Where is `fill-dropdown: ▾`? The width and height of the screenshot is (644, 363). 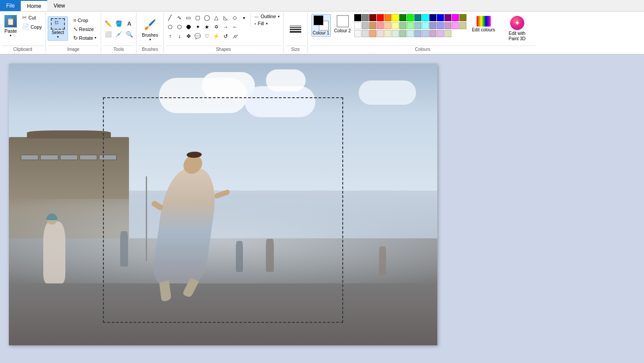
fill-dropdown: ▾ is located at coordinates (267, 24).